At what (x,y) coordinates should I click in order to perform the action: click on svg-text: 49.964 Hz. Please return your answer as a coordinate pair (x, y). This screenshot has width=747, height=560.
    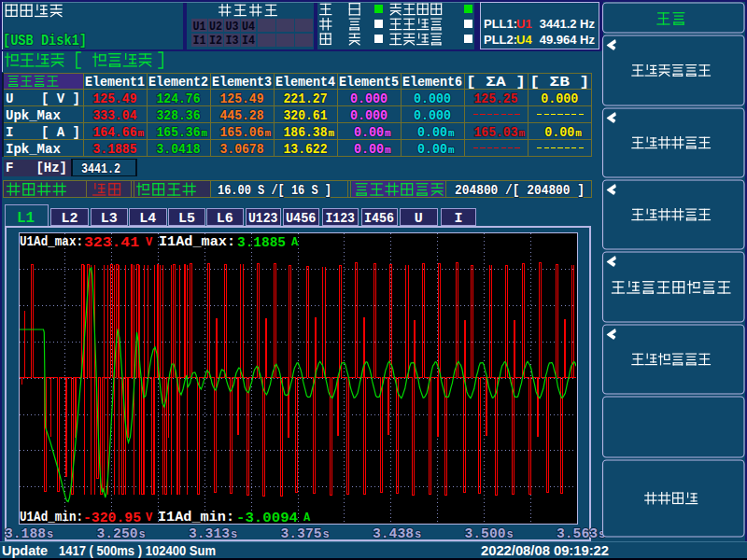
    Looking at the image, I should click on (568, 39).